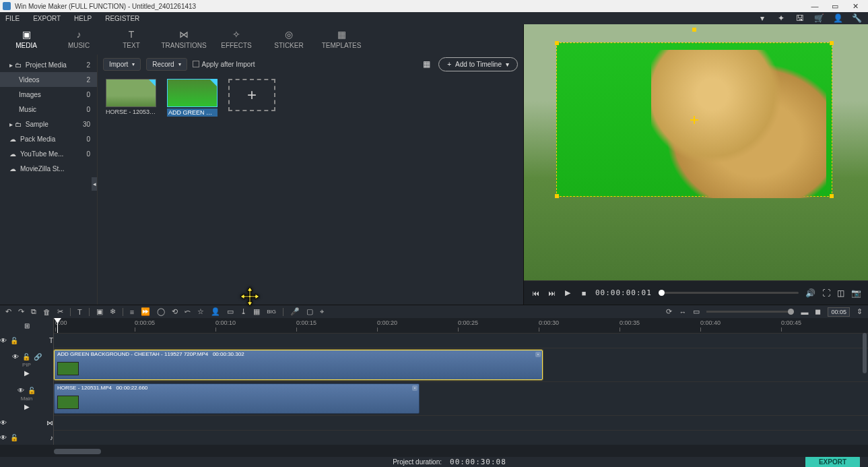 The width and height of the screenshot is (868, 467). Describe the element at coordinates (27, 365) in the screenshot. I see `pip-track-head: 👁🔓🔗 PIP ▶` at that location.